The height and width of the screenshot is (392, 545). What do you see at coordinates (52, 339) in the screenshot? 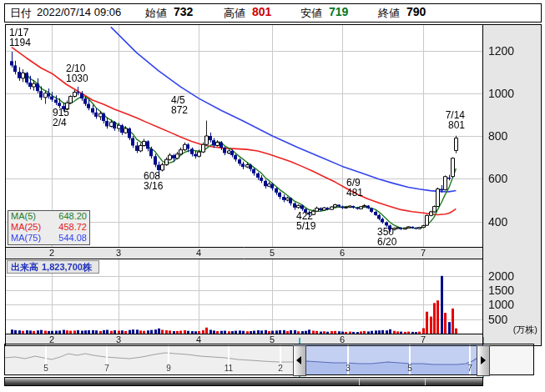
I see `month-label-lower: 2` at bounding box center [52, 339].